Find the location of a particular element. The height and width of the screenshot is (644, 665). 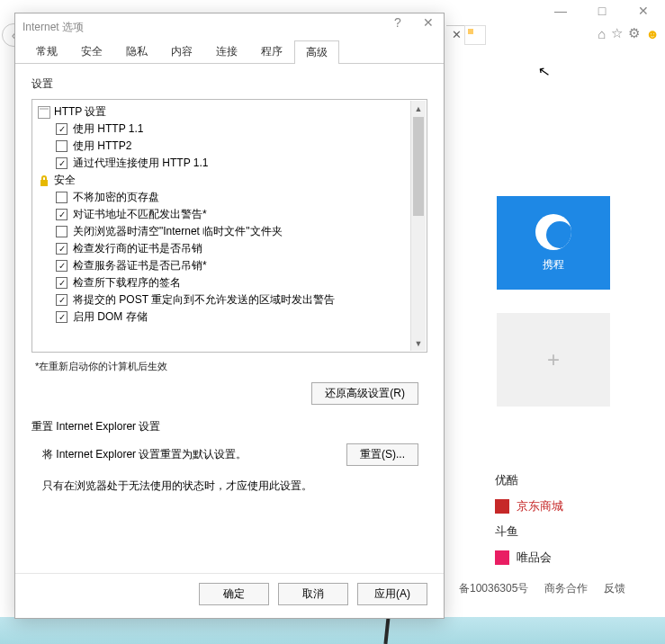

bg-toolbar-right: ⌂ ☆ ⚙ ☻ is located at coordinates (628, 33).